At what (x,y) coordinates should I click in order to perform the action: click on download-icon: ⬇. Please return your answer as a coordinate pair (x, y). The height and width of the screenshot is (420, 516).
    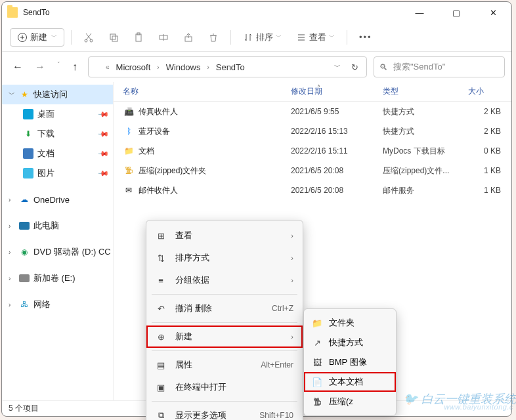
    Looking at the image, I should click on (28, 134).